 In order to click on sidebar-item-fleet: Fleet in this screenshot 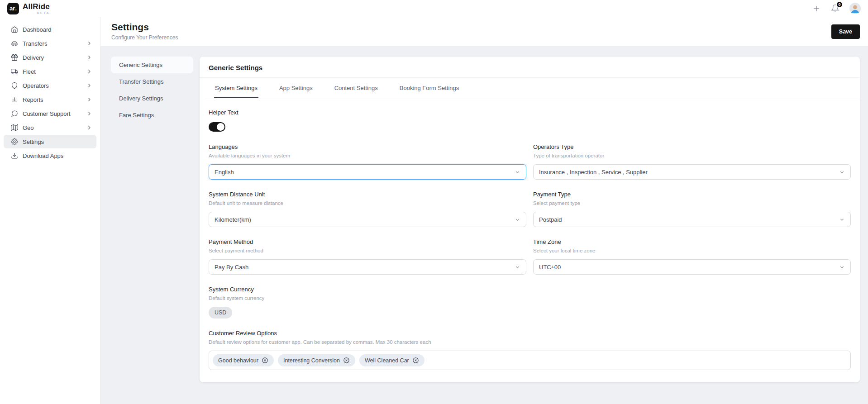, I will do `click(50, 71)`.